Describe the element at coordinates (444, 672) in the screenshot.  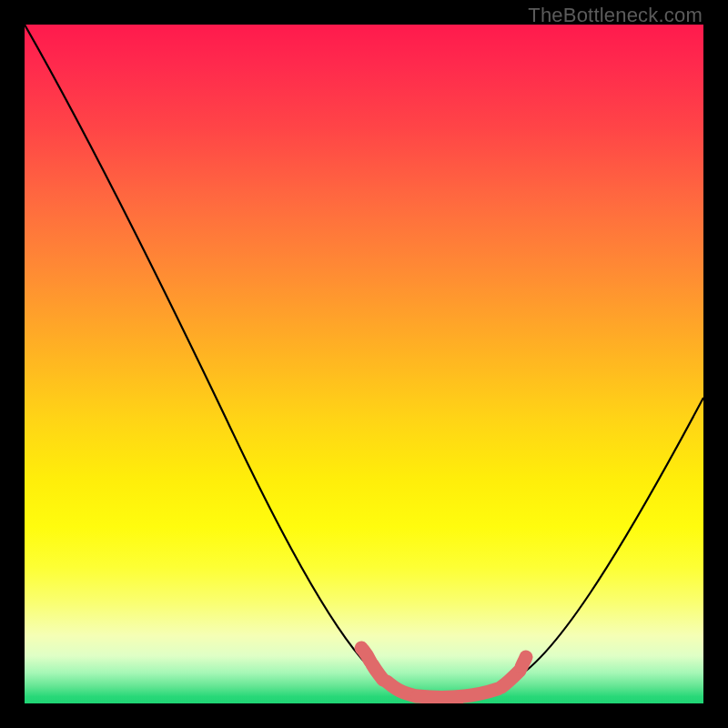
I see `optimal-zone-highlight` at that location.